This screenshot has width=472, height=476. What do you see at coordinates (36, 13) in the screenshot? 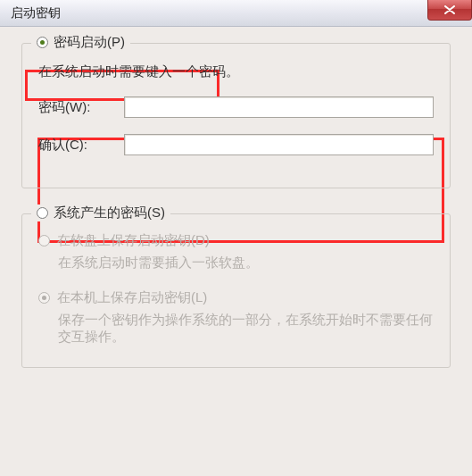
I see `window-title: 启动密钥` at bounding box center [36, 13].